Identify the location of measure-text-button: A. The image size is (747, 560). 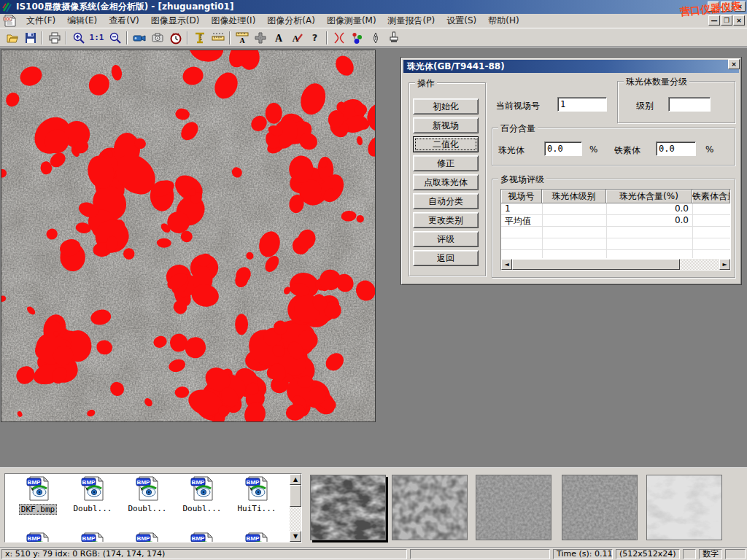
(242, 38).